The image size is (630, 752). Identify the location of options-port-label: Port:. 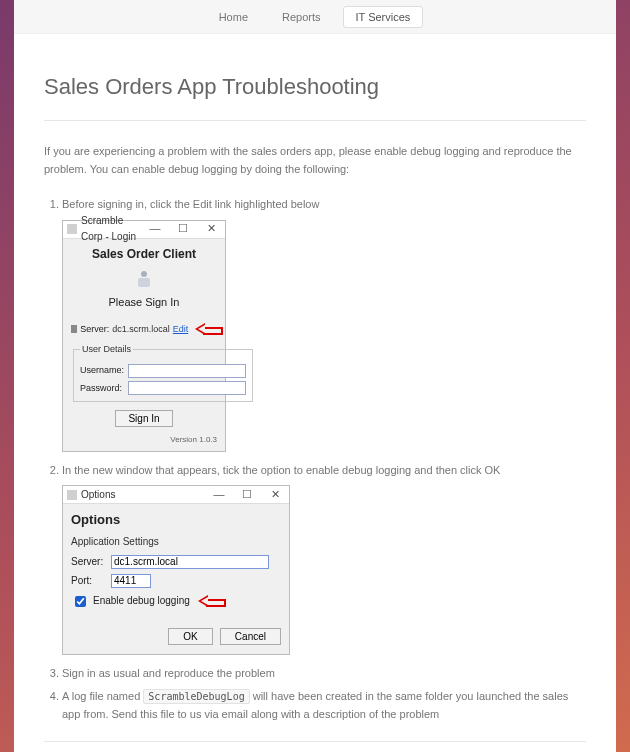
(89, 581).